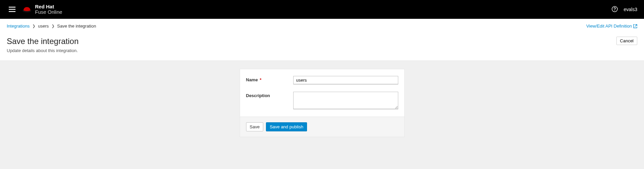 The width and height of the screenshot is (644, 169). I want to click on breadcrumb-current: Save the integration, so click(77, 26).